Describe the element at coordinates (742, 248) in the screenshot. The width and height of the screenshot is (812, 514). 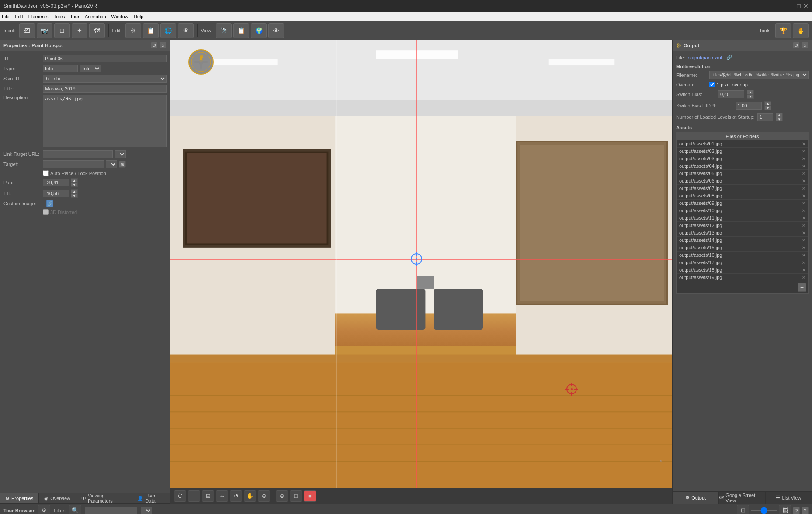
I see `asset-row: output/assets/15.jpg✕` at that location.